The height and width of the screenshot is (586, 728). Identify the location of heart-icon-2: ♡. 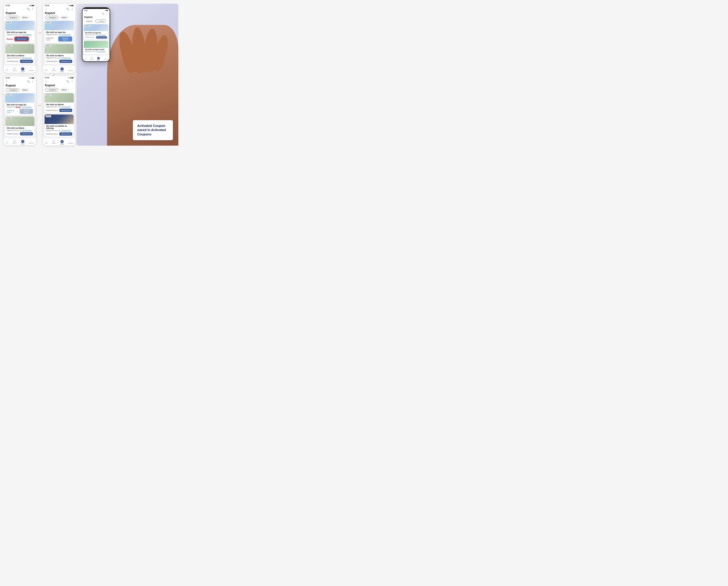
(71, 68).